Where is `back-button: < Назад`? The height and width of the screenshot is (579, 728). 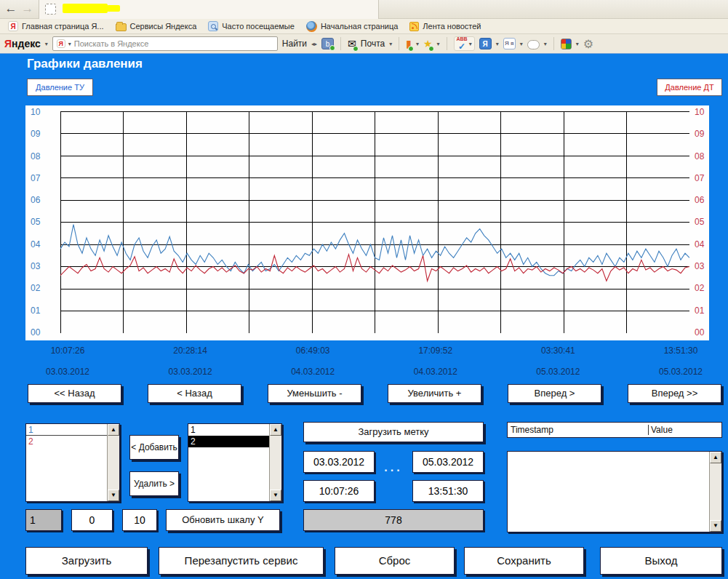
back-button: < Назад is located at coordinates (195, 394).